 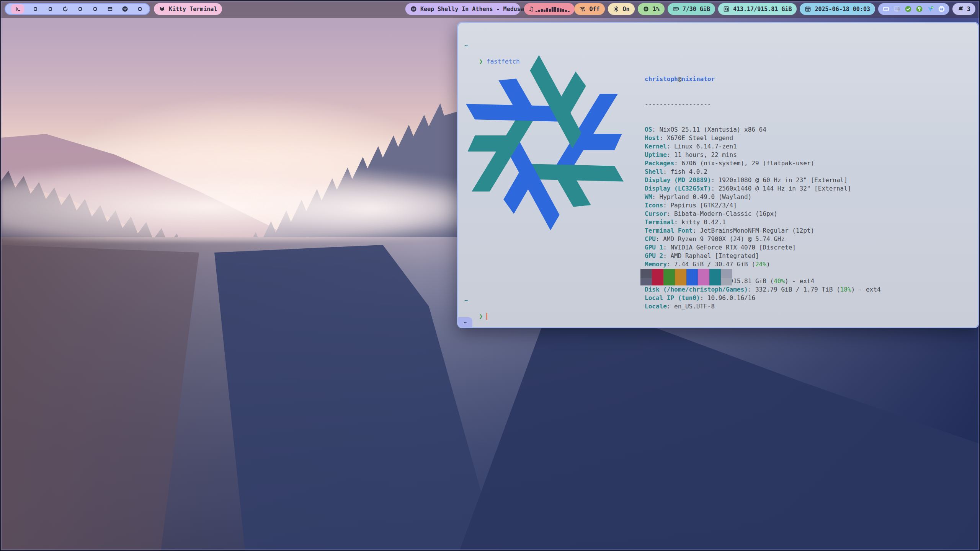 I want to click on cat-icon, so click(x=162, y=9).